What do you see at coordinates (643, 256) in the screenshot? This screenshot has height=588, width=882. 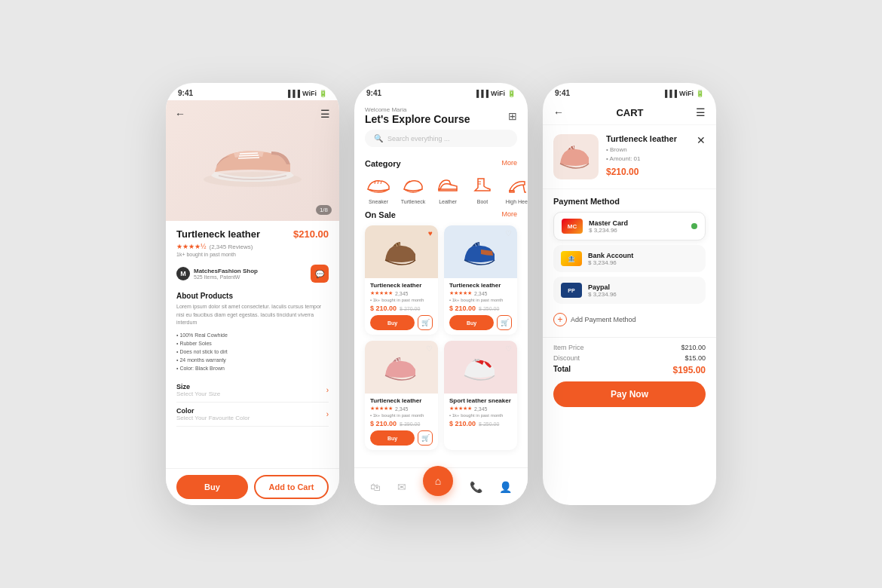 I see `bank-name: Bank Account` at bounding box center [643, 256].